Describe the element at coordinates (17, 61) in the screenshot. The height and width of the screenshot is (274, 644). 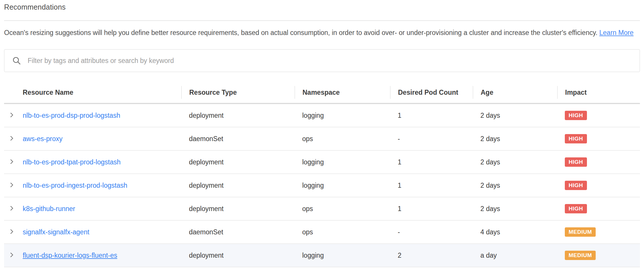
I see `search-icon` at that location.